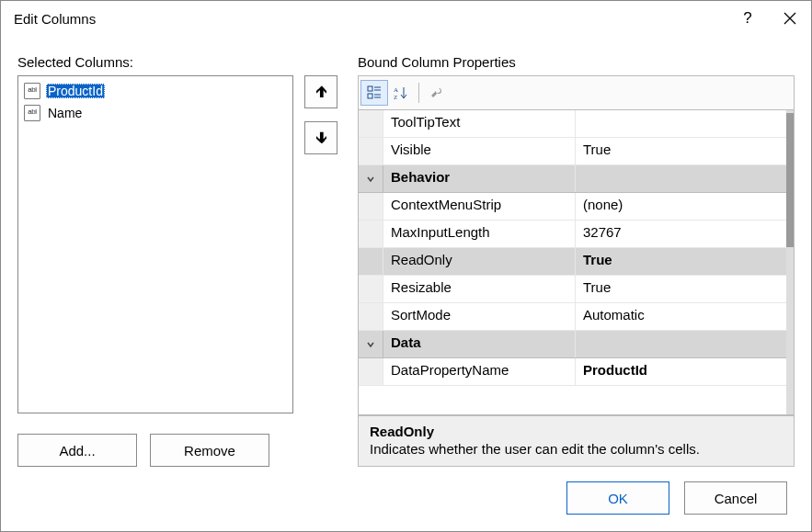 The height and width of the screenshot is (532, 812). Describe the element at coordinates (576, 448) in the screenshot. I see `property-description-text: Indicates whether the user can edit the …` at that location.